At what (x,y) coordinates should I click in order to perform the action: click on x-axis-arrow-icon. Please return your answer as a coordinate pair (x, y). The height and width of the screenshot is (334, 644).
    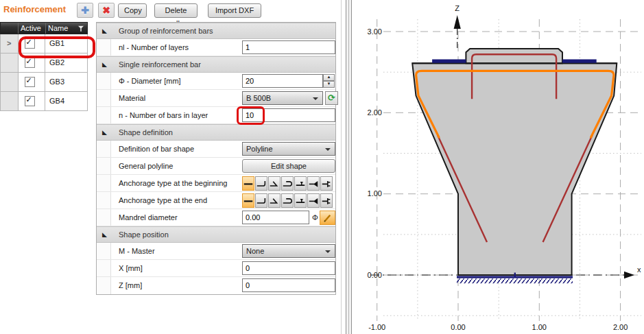
    Looking at the image, I should click on (630, 275).